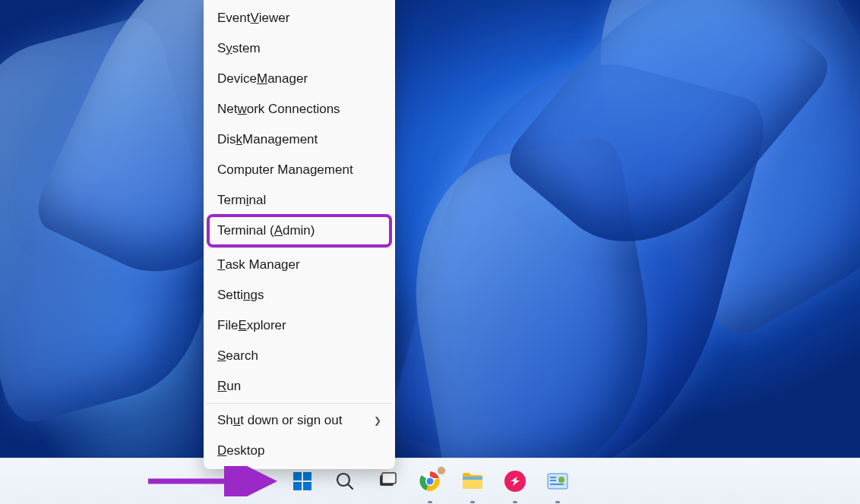 This screenshot has height=504, width=860. What do you see at coordinates (299, 109) in the screenshot?
I see `menu-item-network-connections: Network Connections` at bounding box center [299, 109].